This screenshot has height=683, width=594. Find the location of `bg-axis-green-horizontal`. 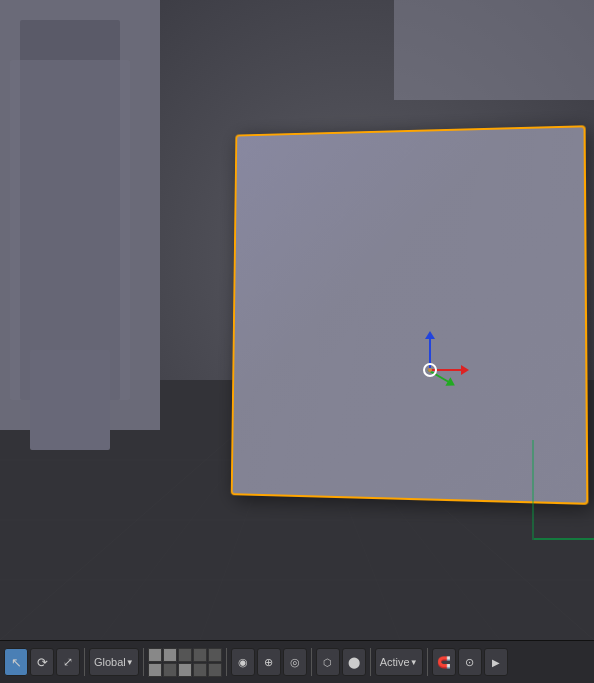

bg-axis-green-horizontal is located at coordinates (564, 539).